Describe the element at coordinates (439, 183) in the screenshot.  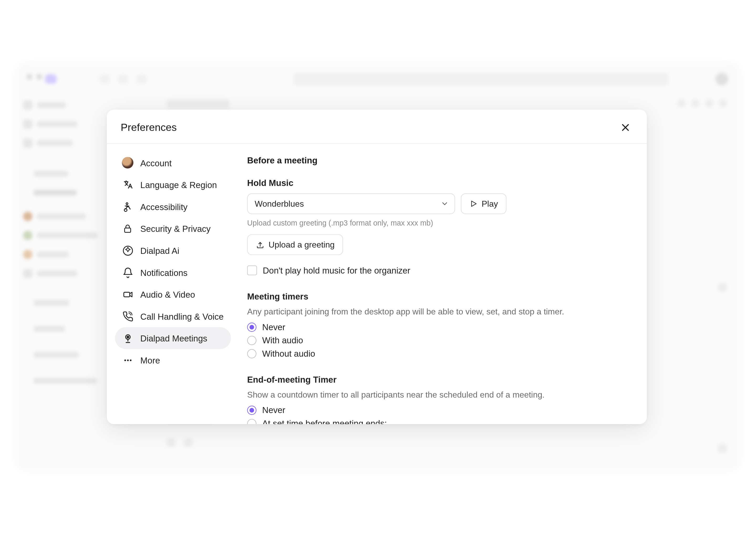
I see `hold-music-label: Hold Music` at that location.